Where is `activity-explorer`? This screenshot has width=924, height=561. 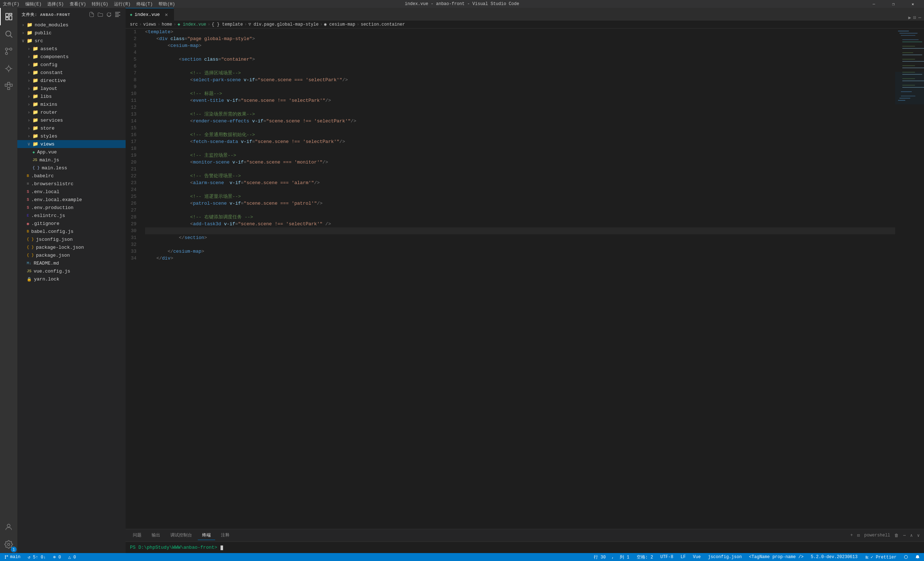
activity-explorer is located at coordinates (9, 16).